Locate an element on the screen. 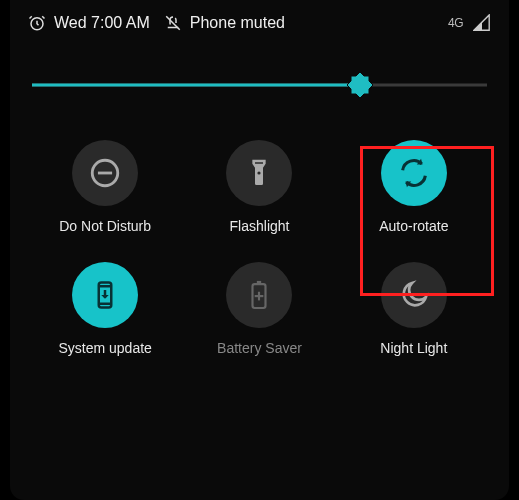 This screenshot has width=519, height=500. tile-dnd: Do Not Disturb is located at coordinates (105, 187).